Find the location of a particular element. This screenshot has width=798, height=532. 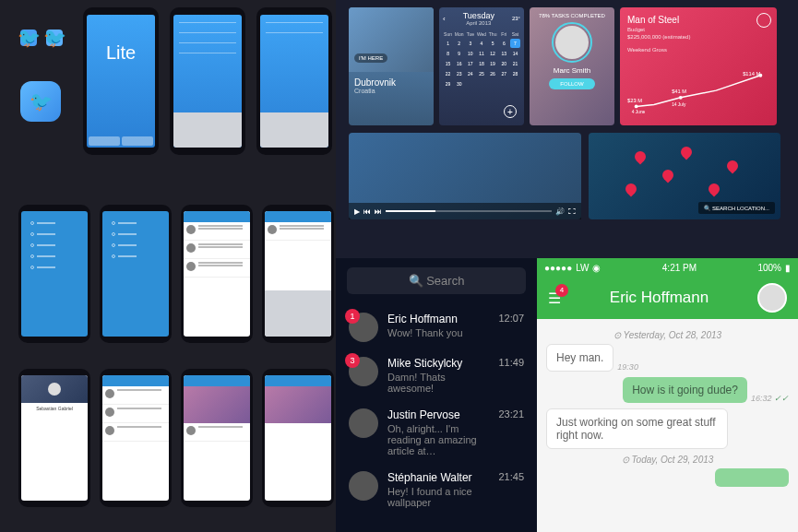

phone-sidebar is located at coordinates (54, 274).